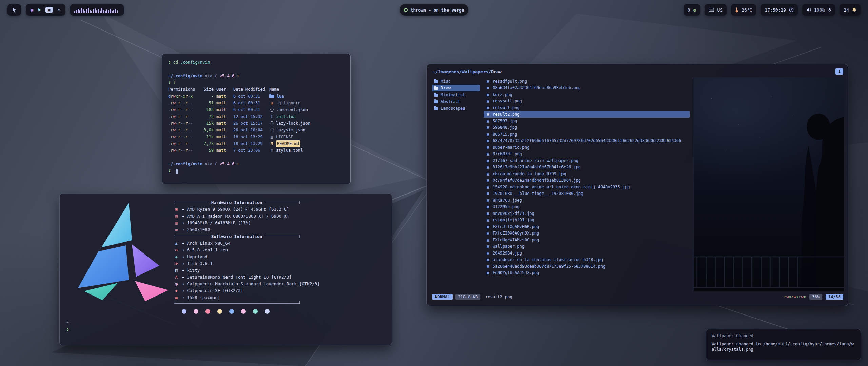 Image resolution: width=868 pixels, height=366 pixels. Describe the element at coordinates (256, 144) in the screenshot. I see `file-row: .rw-r--r--7,7kmatt18 oct 13:29README.md` at that location.